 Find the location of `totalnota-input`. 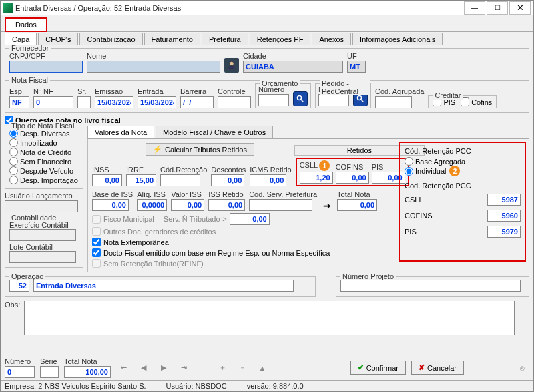

totalnota-input is located at coordinates (357, 205).